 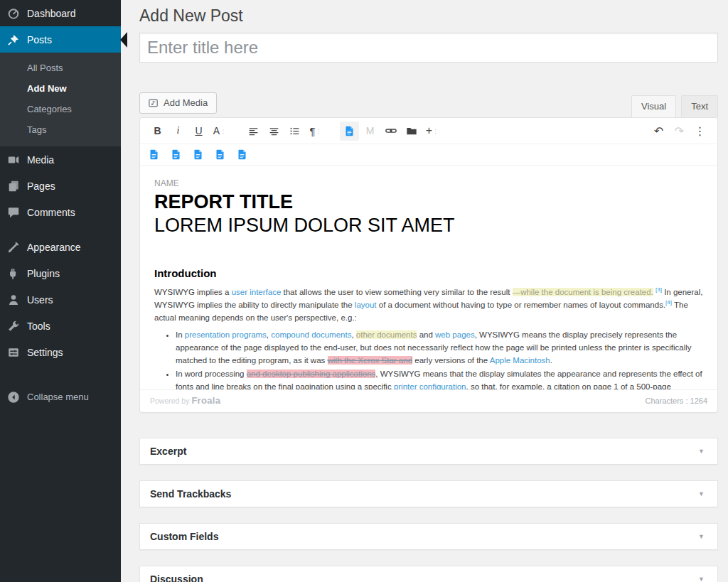 What do you see at coordinates (178, 103) in the screenshot?
I see `add-media-button: Add Media` at bounding box center [178, 103].